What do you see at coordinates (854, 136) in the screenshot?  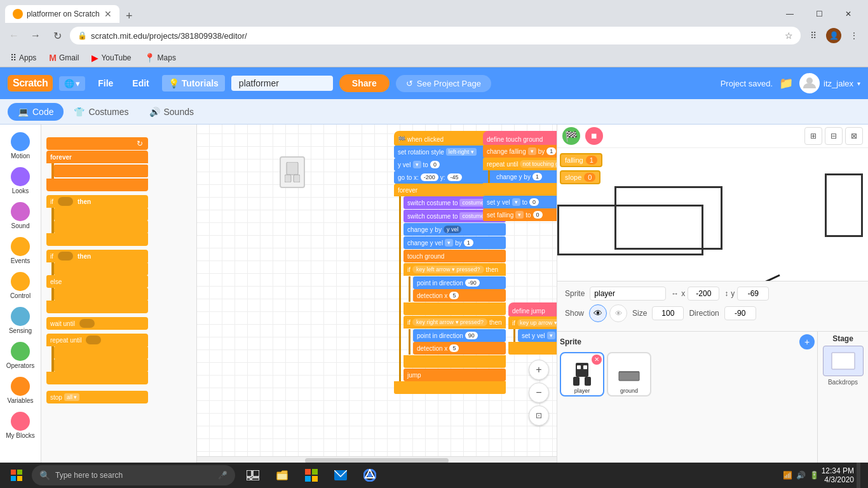 I see `stage-fullscreen-button: ⊠` at bounding box center [854, 136].